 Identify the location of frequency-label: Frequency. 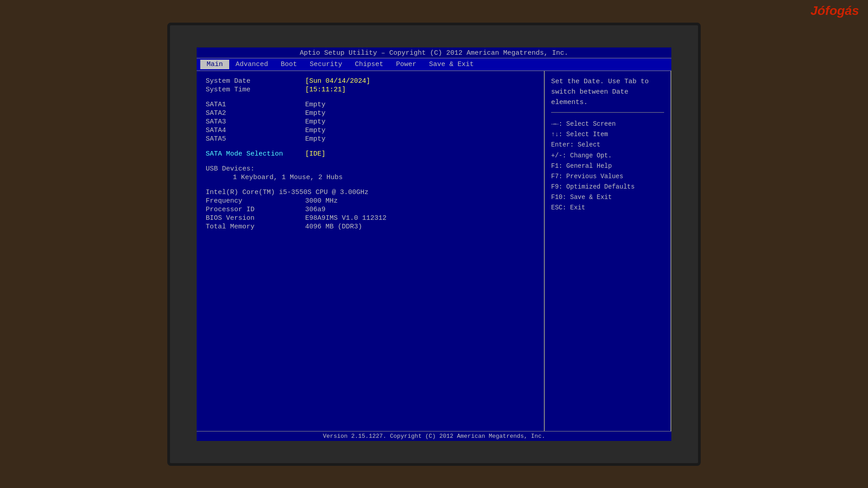
(255, 201).